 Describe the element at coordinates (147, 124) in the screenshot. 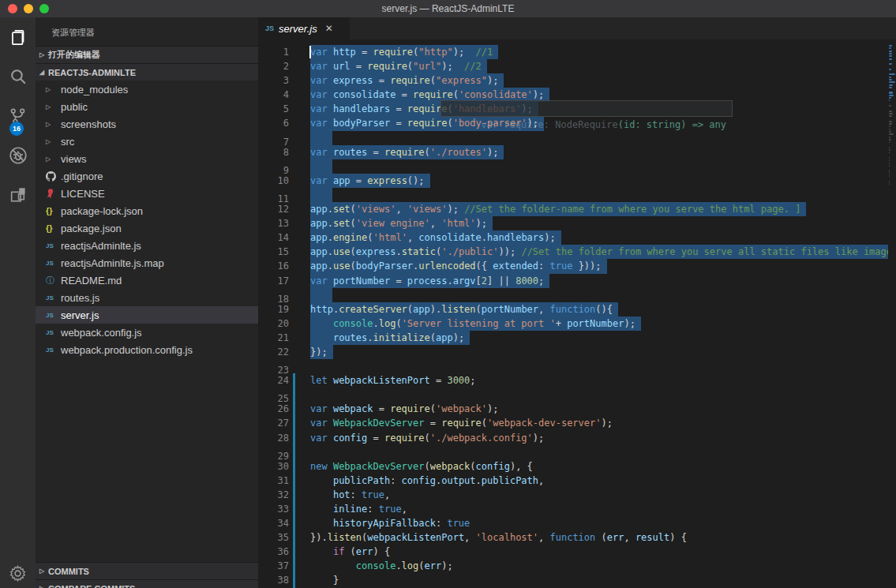

I see `tree-item-screenshots: ▷screenshots` at that location.